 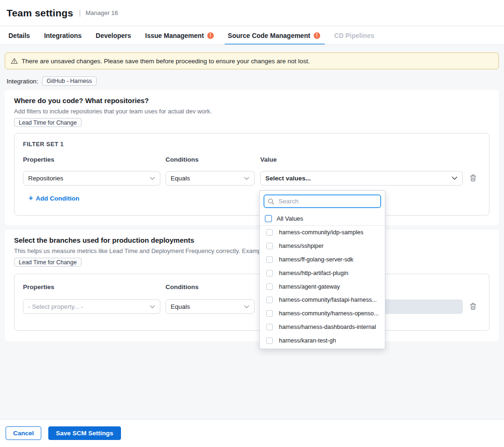 What do you see at coordinates (84, 433) in the screenshot?
I see `save-scm-settings-button: Save SCM Settings` at bounding box center [84, 433].